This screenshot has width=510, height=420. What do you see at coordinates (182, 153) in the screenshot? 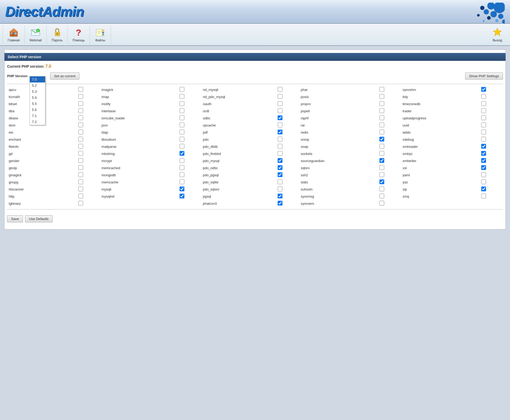
I see `checkbox-mbstring` at bounding box center [182, 153].